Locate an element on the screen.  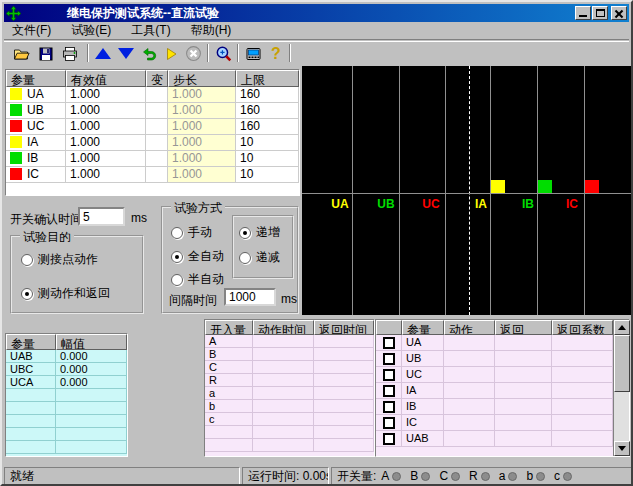
save-button is located at coordinates (46, 54).